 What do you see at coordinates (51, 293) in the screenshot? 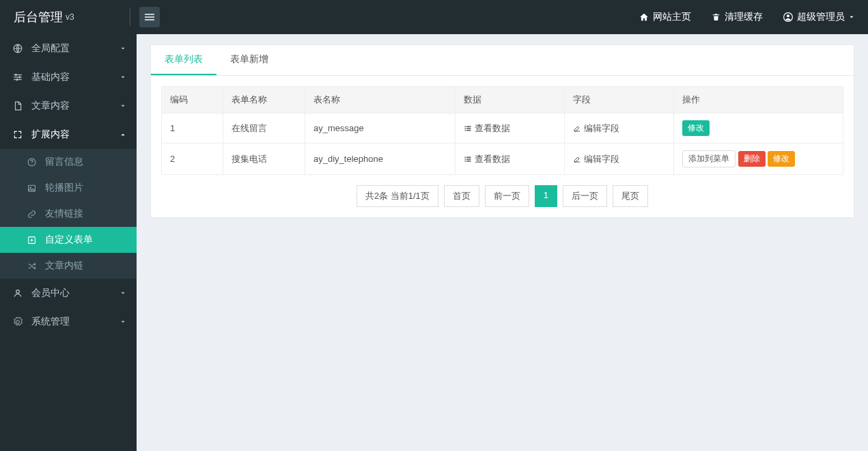
I see `sidebar-label: 会员中心` at bounding box center [51, 293].